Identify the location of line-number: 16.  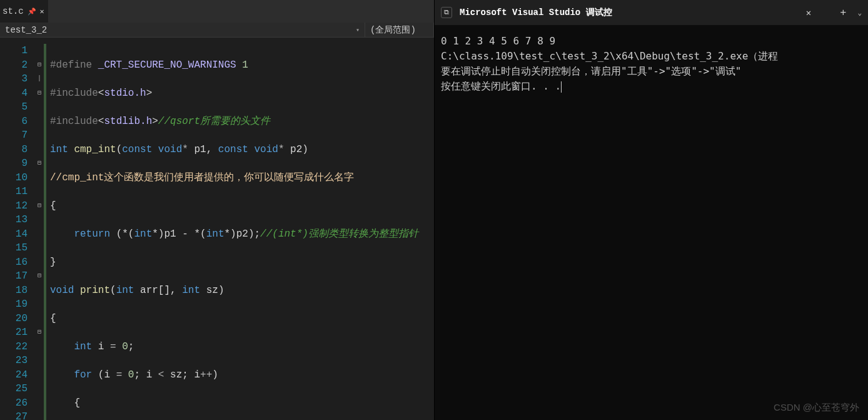
(14, 263).